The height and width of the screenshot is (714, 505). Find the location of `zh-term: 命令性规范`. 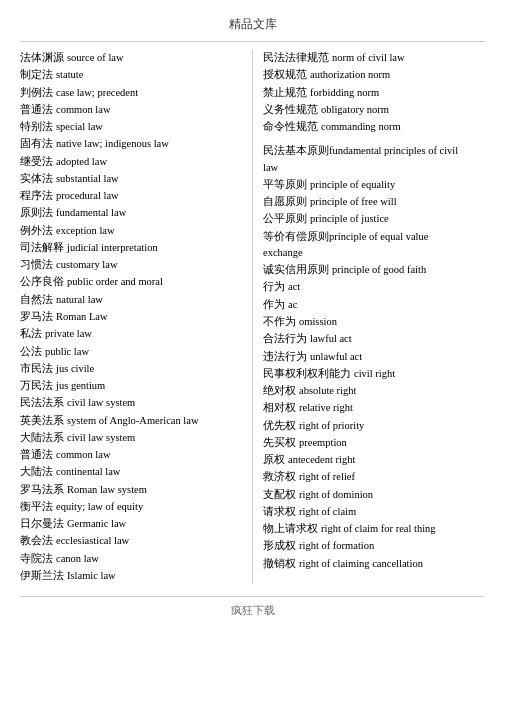

zh-term: 命令性规范 is located at coordinates (290, 127).